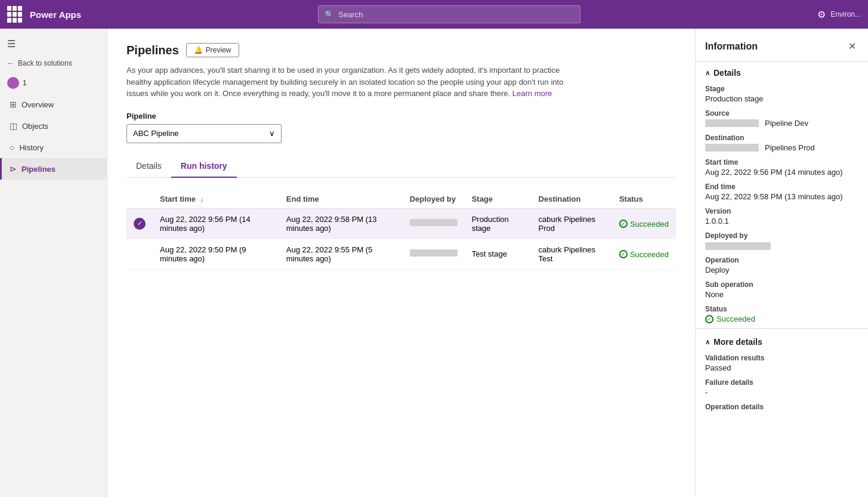 Image resolution: width=868 pixels, height=497 pixels. I want to click on destination-cell: caburk Pipelines Prod, so click(572, 223).